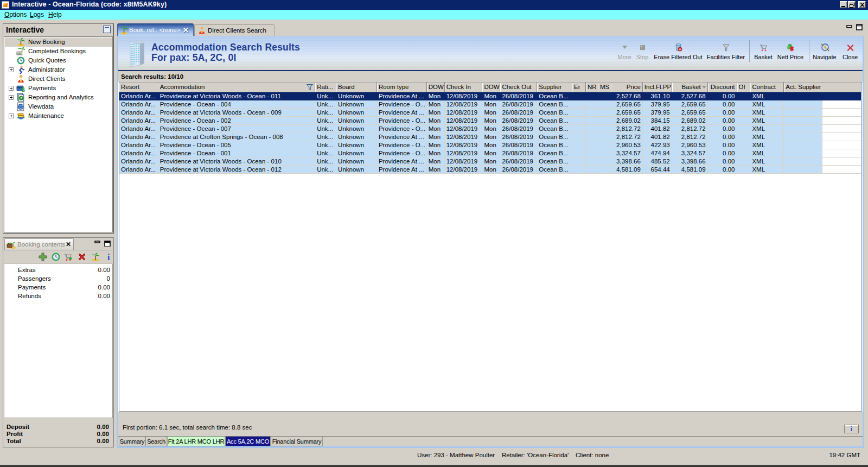 This screenshot has height=467, width=868. Describe the element at coordinates (59, 342) in the screenshot. I see `booking-contents-panel: Booking contents✕ i Extras0.00 Passenger…` at that location.